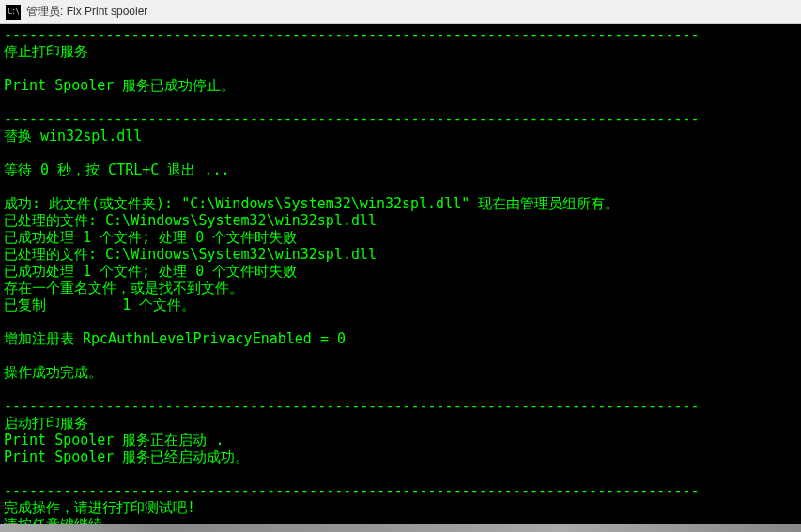 The image size is (801, 532). Describe the element at coordinates (116, 170) in the screenshot. I see `output-line: 等待 0 秒，按 CTRL+C 退出 ...` at that location.